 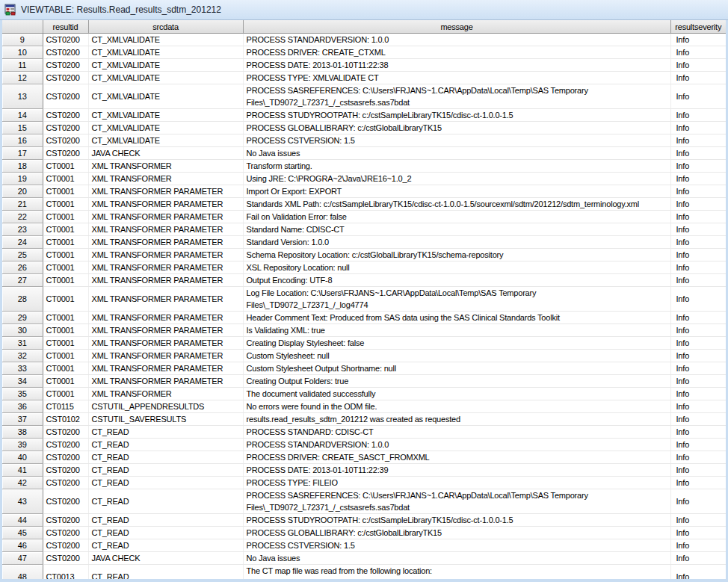 What do you see at coordinates (457, 299) in the screenshot?
I see `message-cell: Log File Location: C:\Users\FRJANS~1.CAR…` at bounding box center [457, 299].